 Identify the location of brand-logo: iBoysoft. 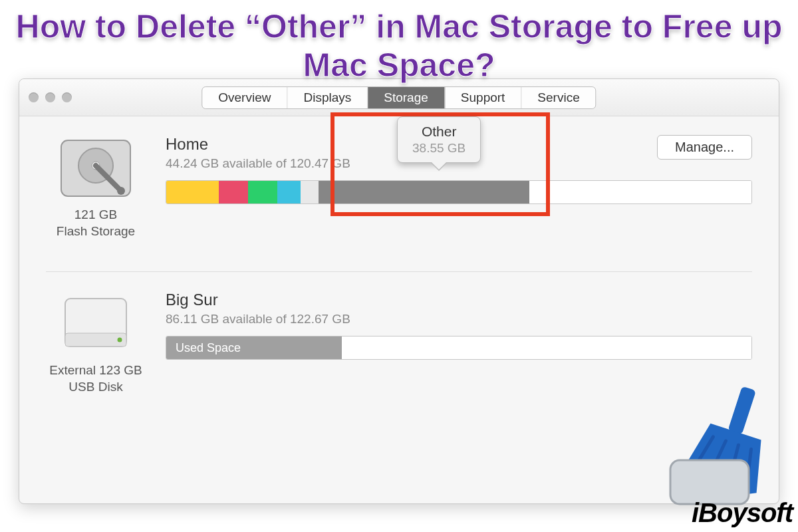
(742, 513).